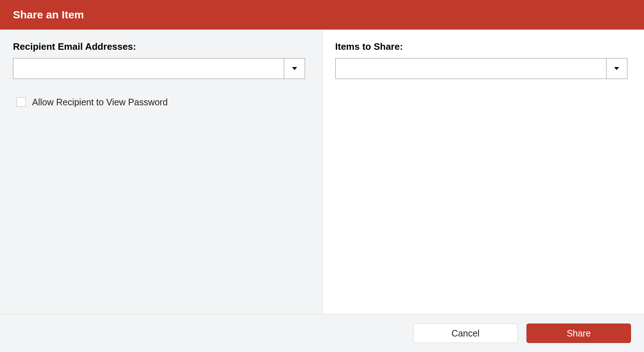 The height and width of the screenshot is (352, 644). I want to click on dialog-footer: Cancel Share, so click(322, 333).